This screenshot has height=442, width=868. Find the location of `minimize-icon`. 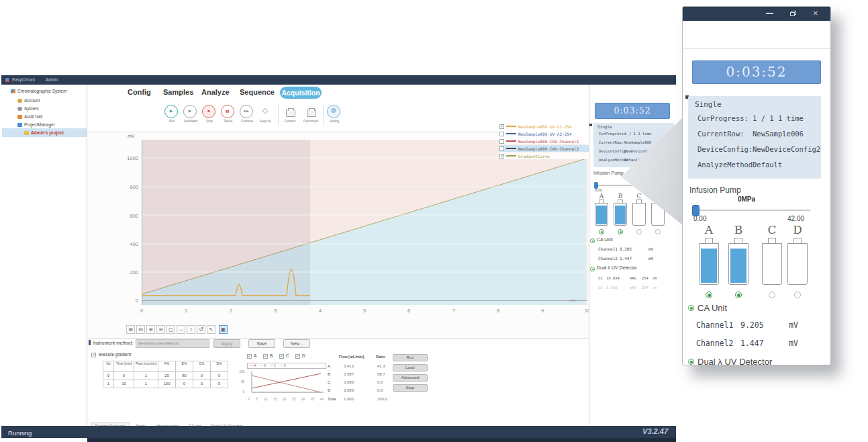

minimize-icon is located at coordinates (769, 13).